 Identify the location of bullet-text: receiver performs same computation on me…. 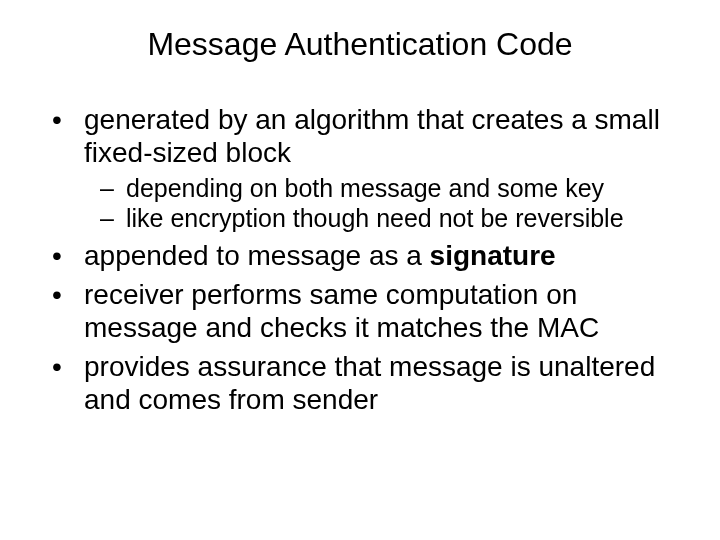
(342, 311).